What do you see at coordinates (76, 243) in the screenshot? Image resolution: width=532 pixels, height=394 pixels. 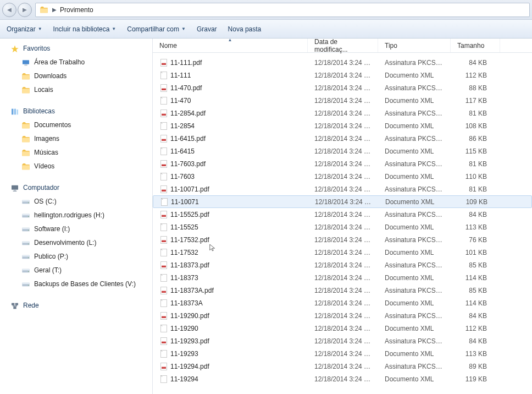 I see `sidebar-drive-l: Desenvolvimento (L:)` at bounding box center [76, 243].